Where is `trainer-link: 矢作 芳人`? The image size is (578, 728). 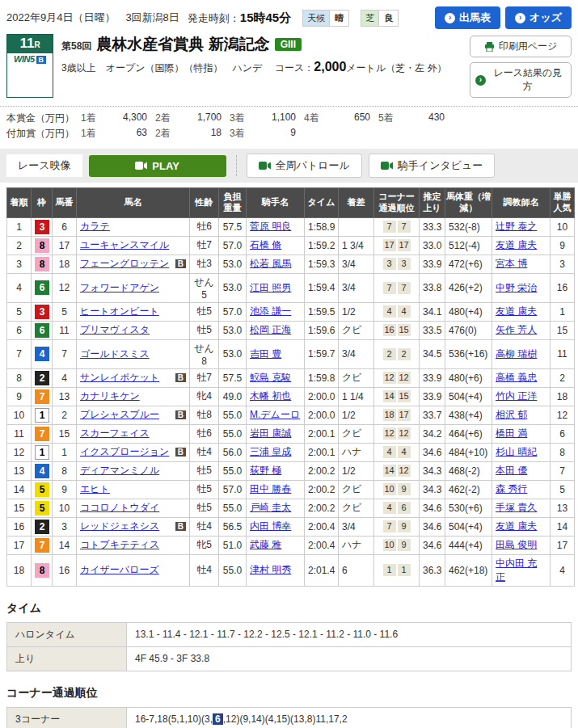 trainer-link: 矢作 芳人 is located at coordinates (516, 330).